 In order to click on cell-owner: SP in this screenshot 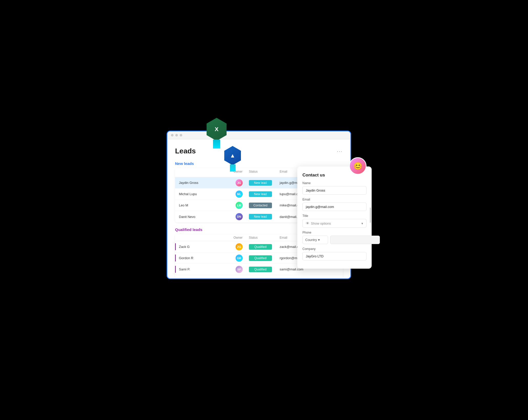, I will do `click(239, 269)`.